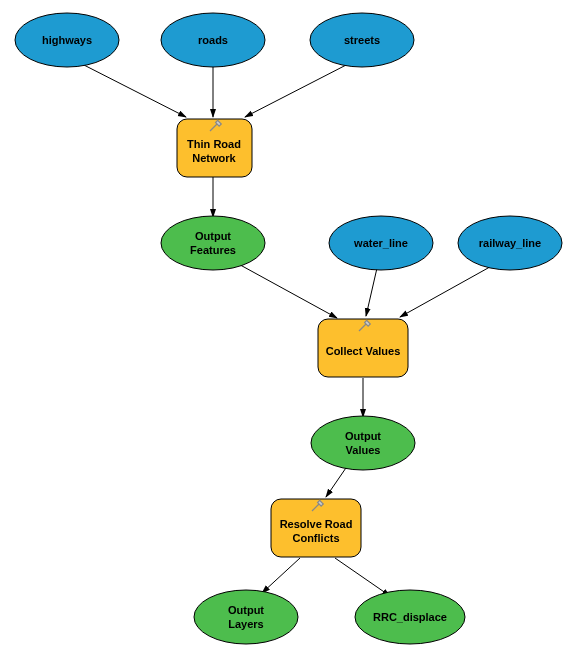 This screenshot has height=649, width=577. I want to click on edge-waterline-collect, so click(372, 292).